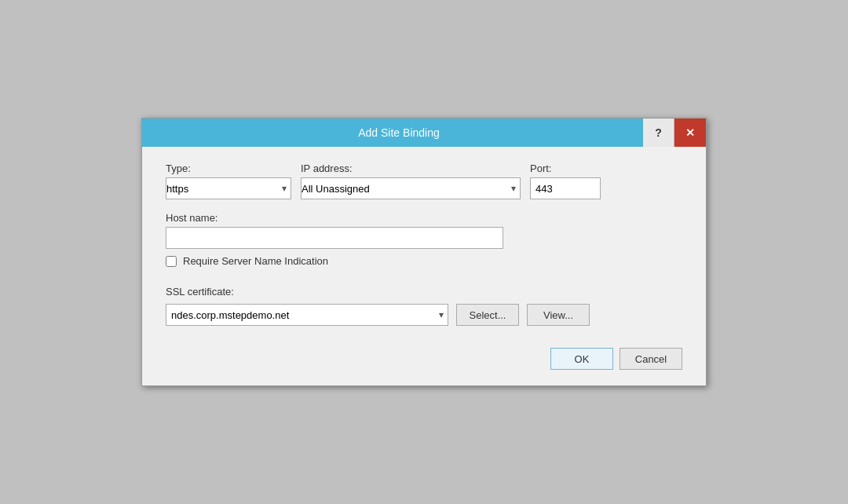 The width and height of the screenshot is (848, 504). I want to click on sni-label: Require Server Name Indication, so click(256, 261).